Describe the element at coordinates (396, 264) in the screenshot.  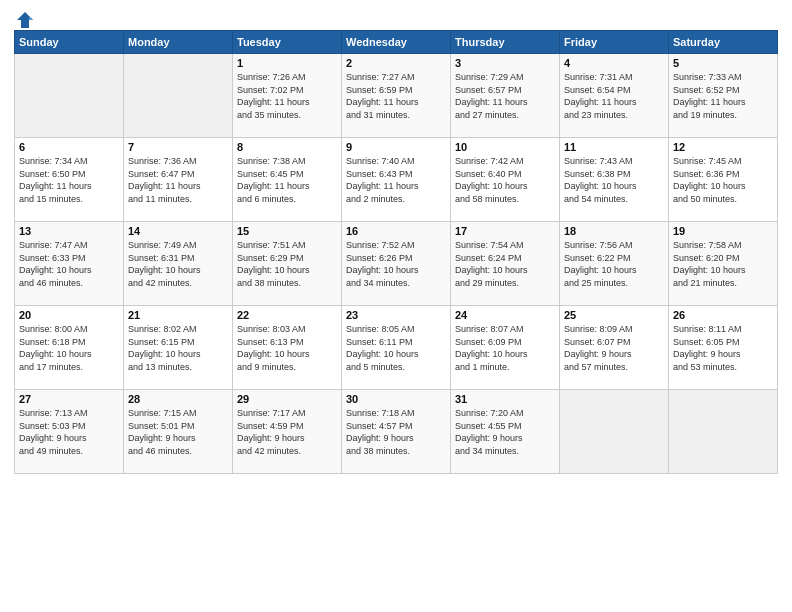
I see `day-info: Sunrise: 7:52 AMSunset: 6:26 PMDaylight:…` at that location.